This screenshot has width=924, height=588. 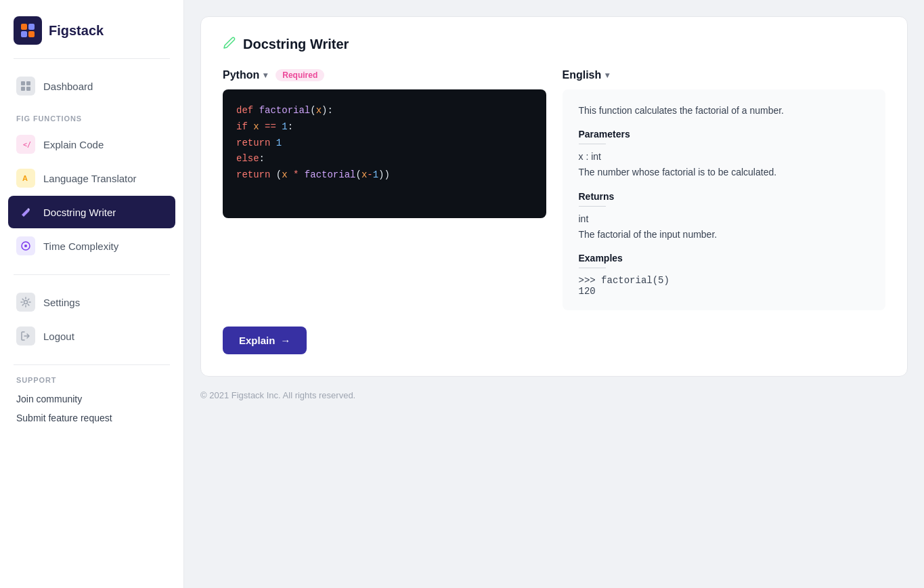 What do you see at coordinates (724, 234) in the screenshot?
I see `return-desc: The factorial of the input number.` at bounding box center [724, 234].